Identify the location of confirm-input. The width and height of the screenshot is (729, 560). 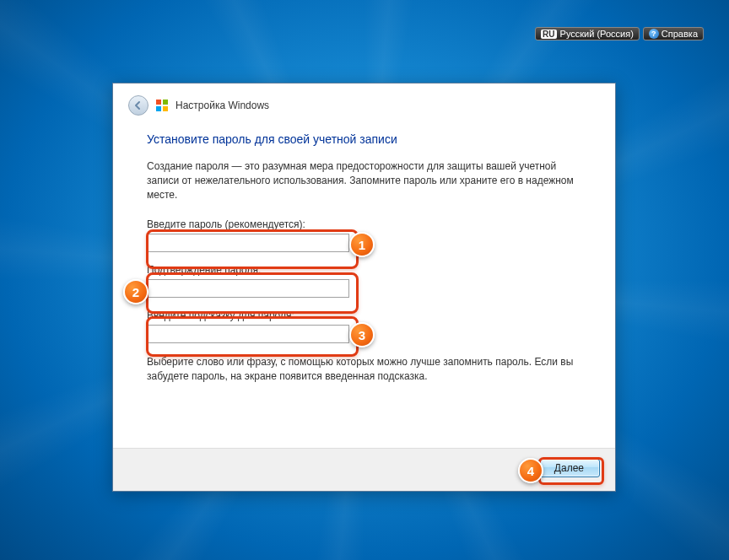
(248, 288).